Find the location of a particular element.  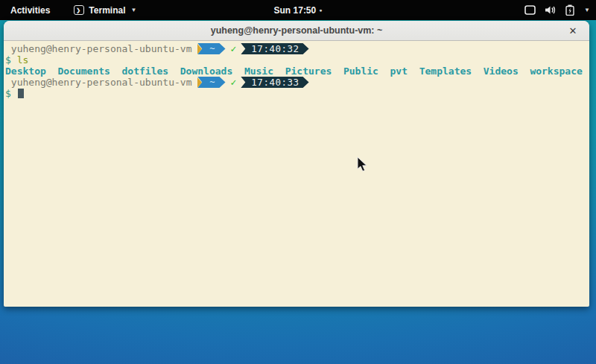

prompt-time-badge: 17:40:32 is located at coordinates (274, 49).